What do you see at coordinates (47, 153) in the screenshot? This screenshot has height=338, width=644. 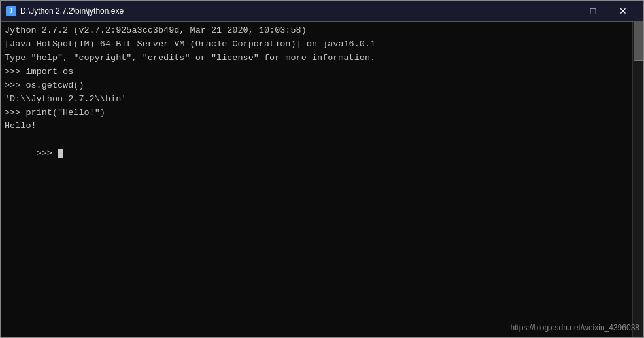 I see `console-prompt: >>>` at bounding box center [47, 153].